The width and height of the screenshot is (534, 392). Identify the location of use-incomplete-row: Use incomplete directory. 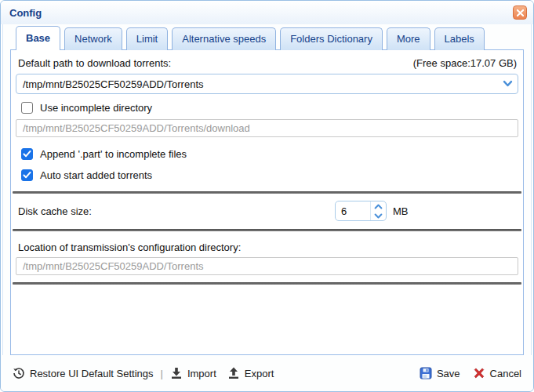
(272, 108).